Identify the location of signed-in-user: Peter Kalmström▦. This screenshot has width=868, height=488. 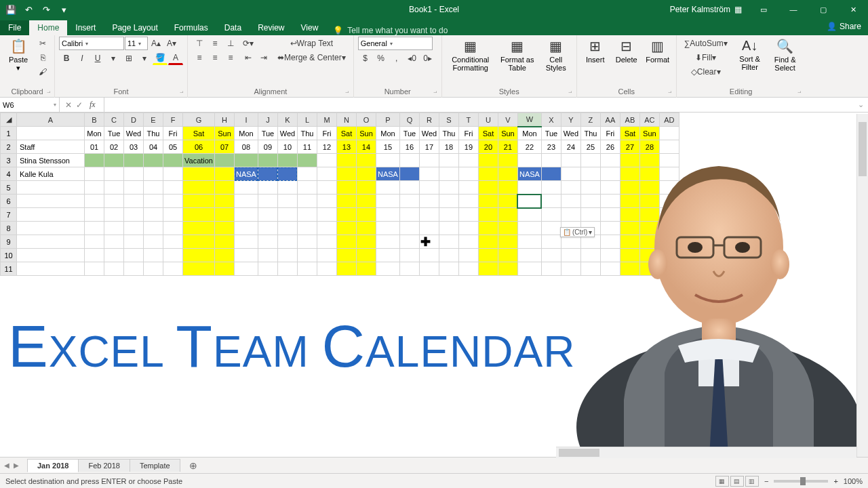
(706, 9).